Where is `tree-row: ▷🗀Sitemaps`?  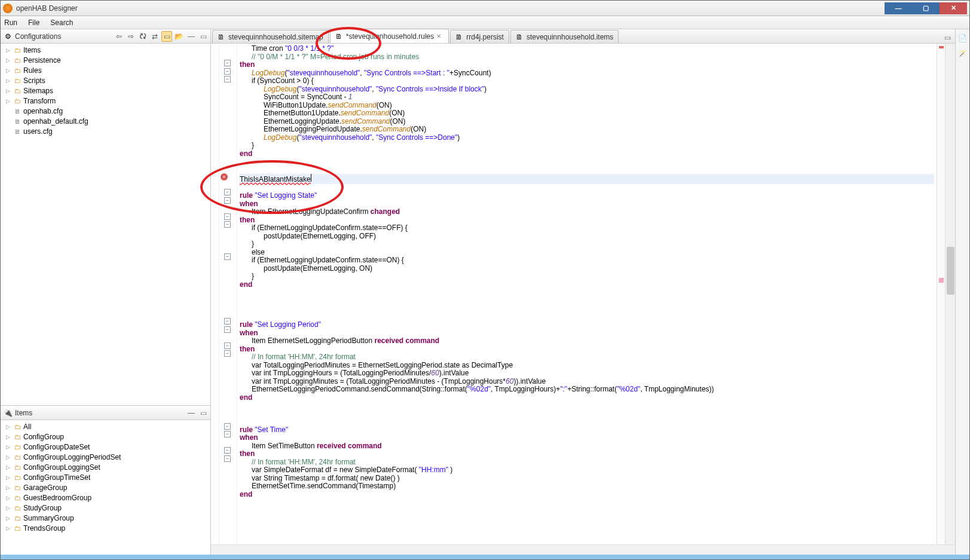
tree-row: ▷🗀Sitemaps is located at coordinates (105, 91).